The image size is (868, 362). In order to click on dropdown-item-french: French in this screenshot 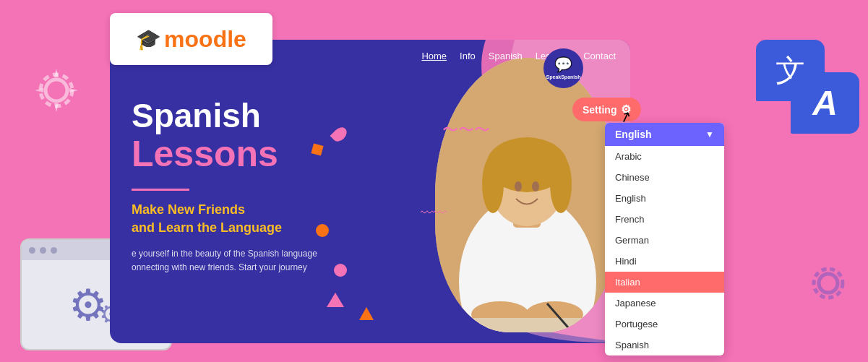, I will do `click(665, 220)`.